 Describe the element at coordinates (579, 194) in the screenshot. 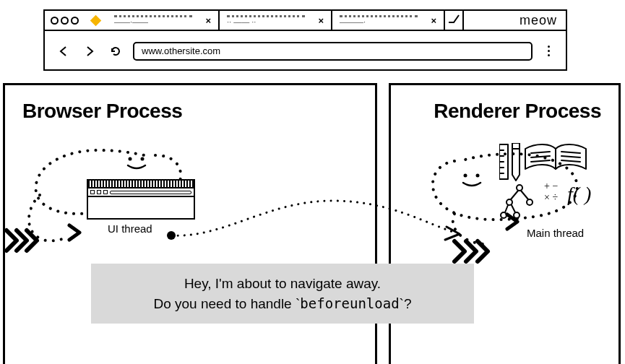

I see `svg-text: f( )` at that location.